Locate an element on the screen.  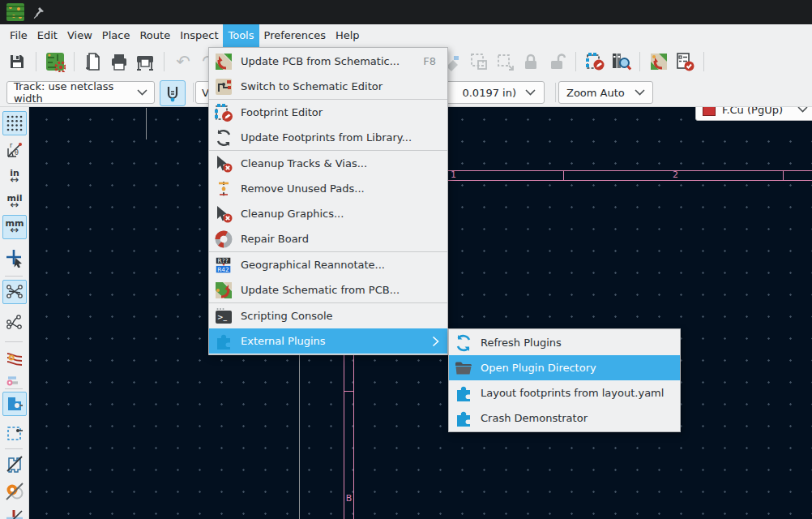
menu-item-remove-unused-pads: Remove Unused Pads... is located at coordinates (328, 188).